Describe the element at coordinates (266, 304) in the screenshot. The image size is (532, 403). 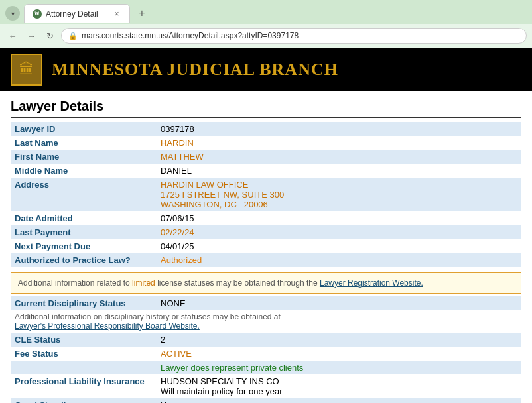
I see `table-row: Current Disciplinary Status NONE` at that location.